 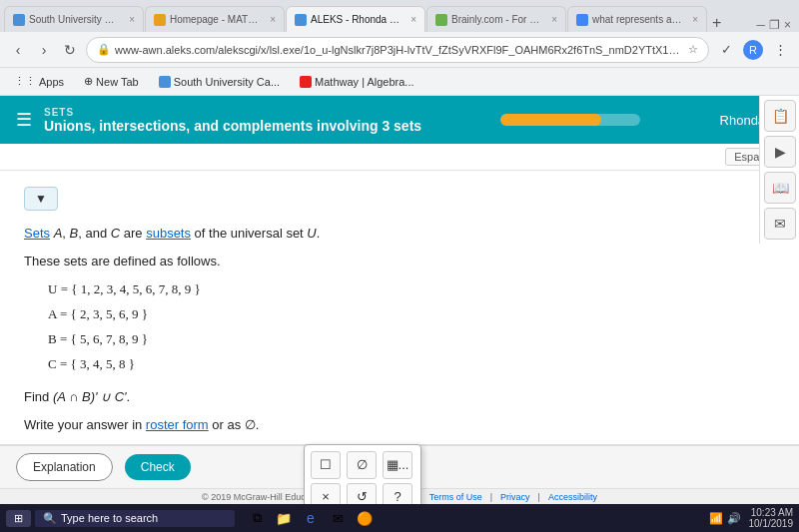 I want to click on forward-button: ›, so click(x=44, y=50).